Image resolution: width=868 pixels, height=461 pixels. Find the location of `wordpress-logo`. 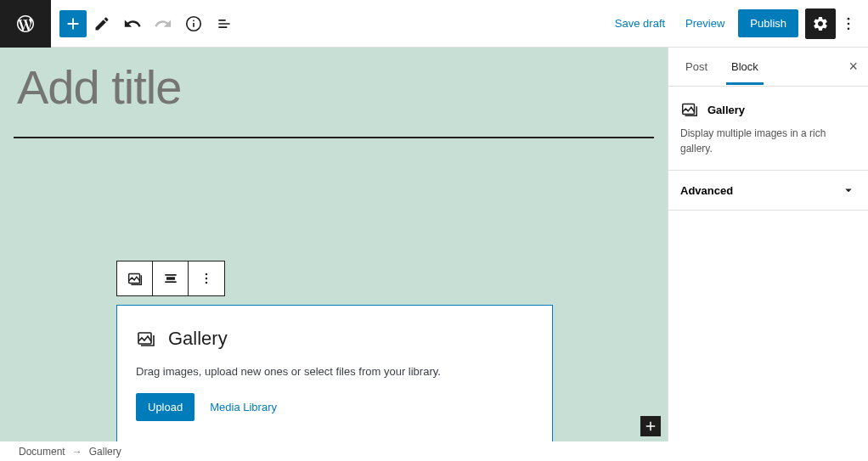

wordpress-logo is located at coordinates (25, 24).